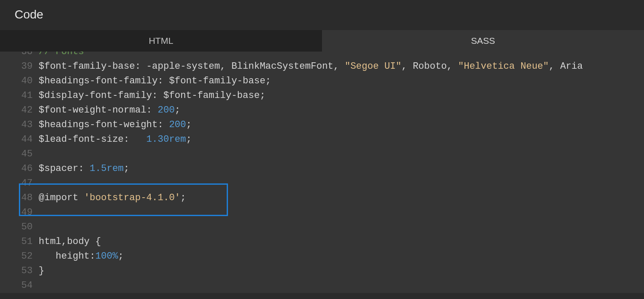 This screenshot has height=299, width=644. Describe the element at coordinates (19, 213) in the screenshot. I see `line-number: 49` at that location.